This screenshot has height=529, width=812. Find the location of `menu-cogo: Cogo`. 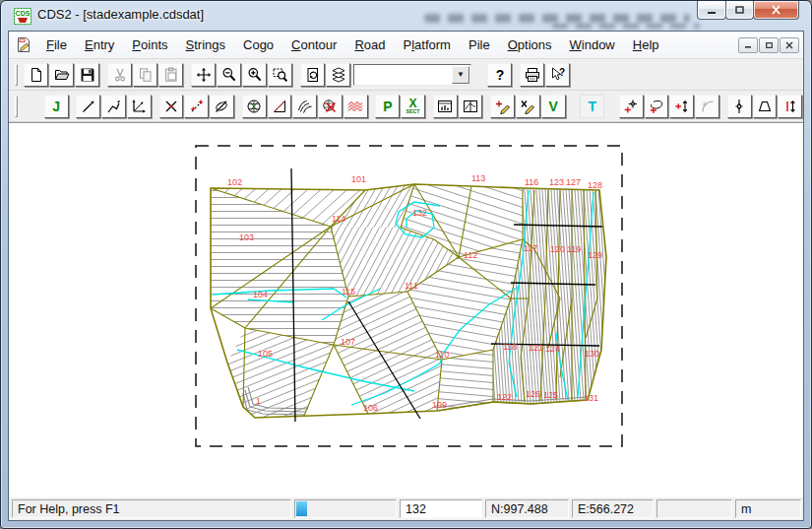

menu-cogo: Cogo is located at coordinates (258, 45).